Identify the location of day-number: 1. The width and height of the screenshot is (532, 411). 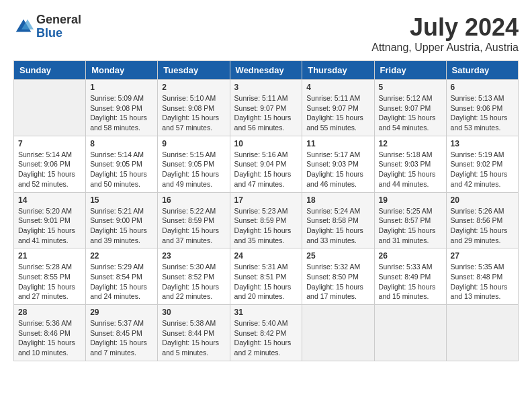
(122, 87).